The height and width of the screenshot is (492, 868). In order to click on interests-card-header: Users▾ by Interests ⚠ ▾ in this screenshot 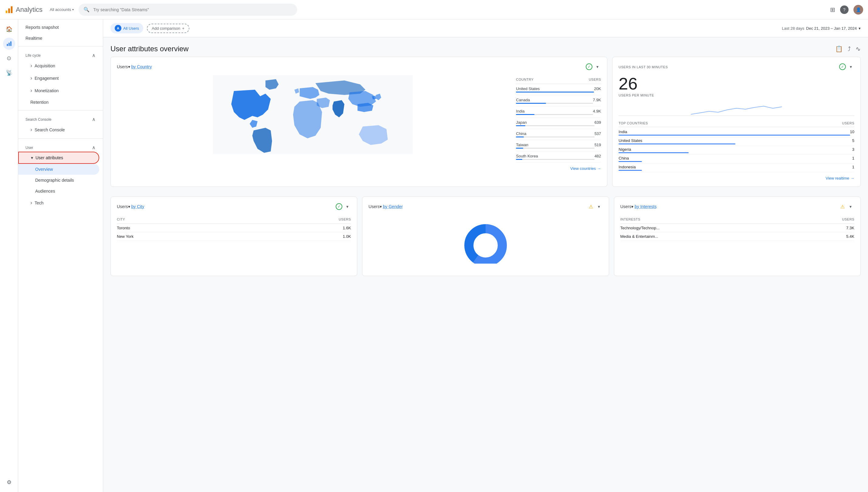, I will do `click(738, 207)`.